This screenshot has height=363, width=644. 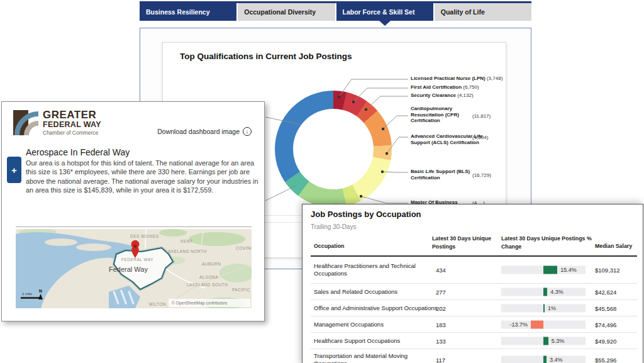 What do you see at coordinates (377, 341) in the screenshot?
I see `occupation-cell: Healthcare Support Occupations` at bounding box center [377, 341].